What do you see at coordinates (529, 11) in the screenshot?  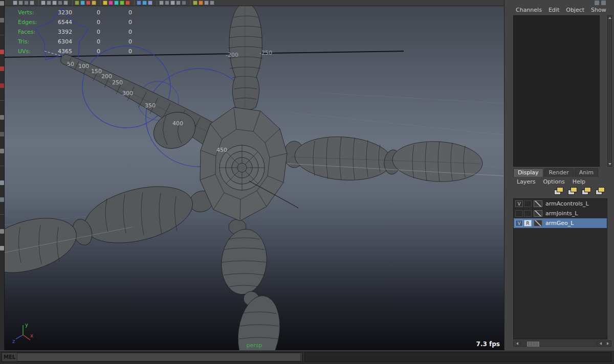 I see `menu-channels: Channels` at bounding box center [529, 11].